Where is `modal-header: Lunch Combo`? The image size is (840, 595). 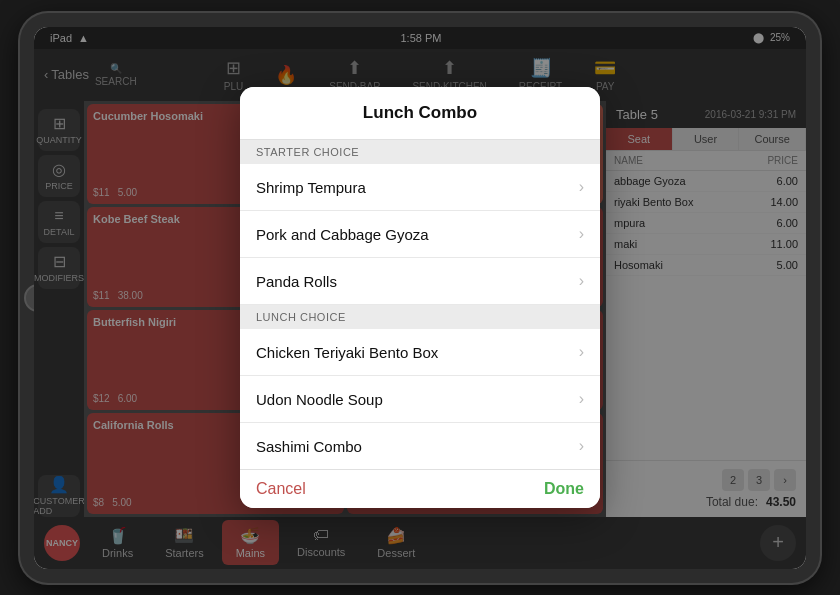 modal-header: Lunch Combo is located at coordinates (420, 114).